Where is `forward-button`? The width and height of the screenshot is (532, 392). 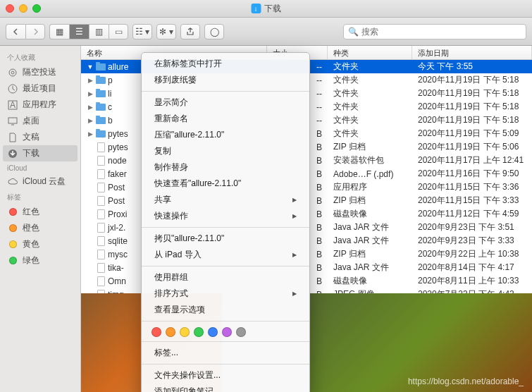 forward-button is located at coordinates (35, 32).